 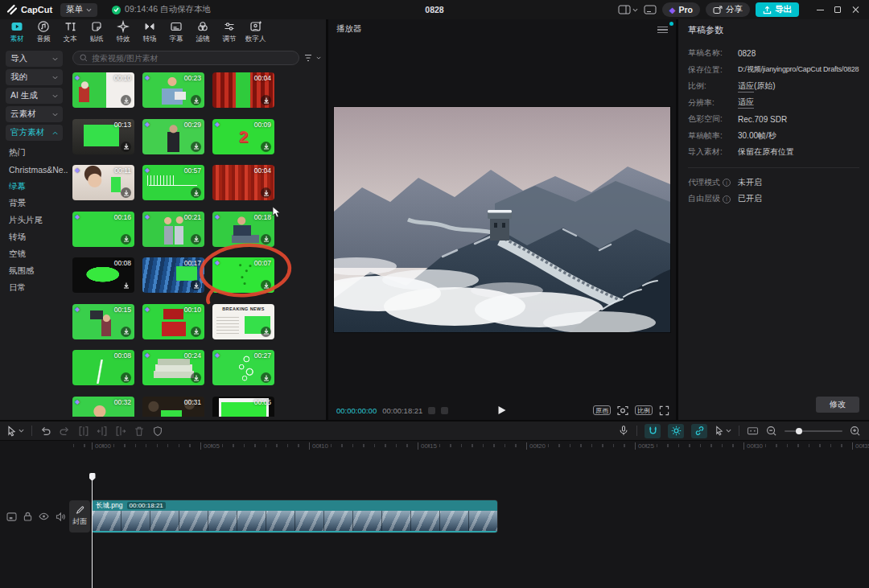 What do you see at coordinates (34, 59) in the screenshot?
I see `sidebar-section-button: 导入` at bounding box center [34, 59].